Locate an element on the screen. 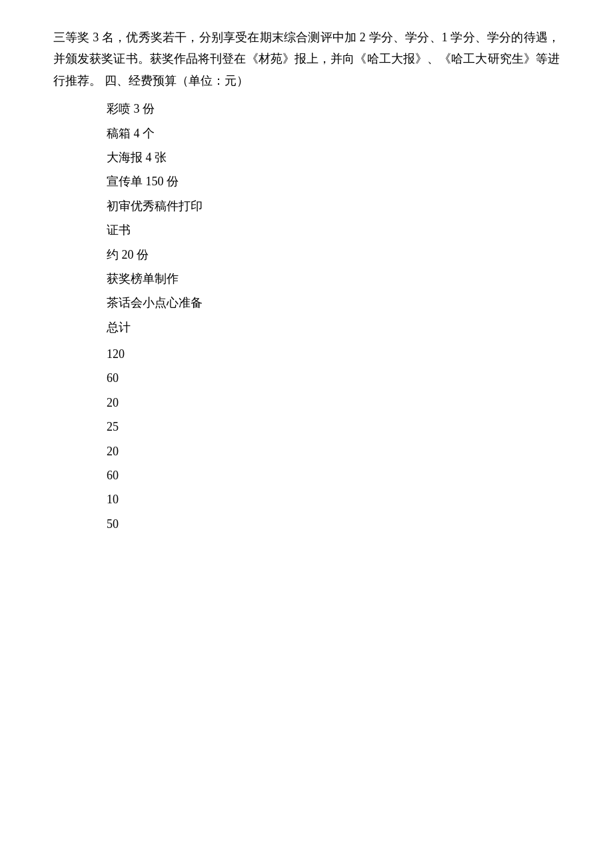 This screenshot has width=613, height=868. list-item: 初审优秀稿件打印 is located at coordinates (333, 206).